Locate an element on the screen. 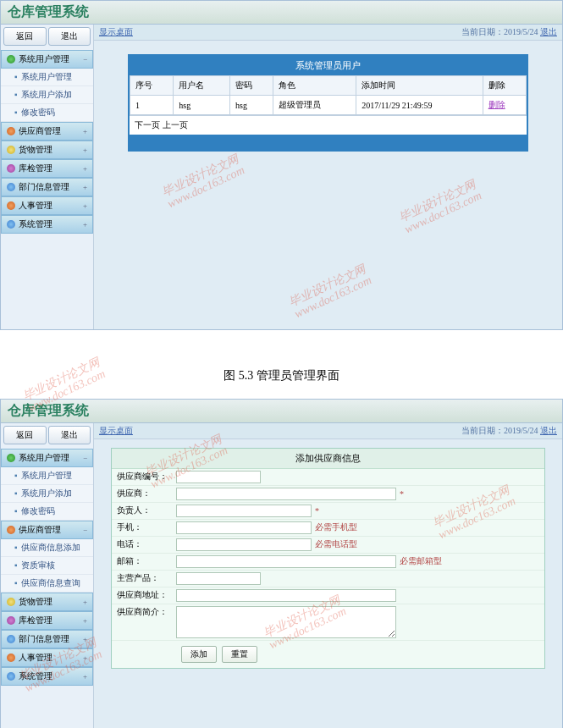 This screenshot has height=728, width=563. figure-caption-1: 图 5.3 管理员管理界面 is located at coordinates (281, 378).